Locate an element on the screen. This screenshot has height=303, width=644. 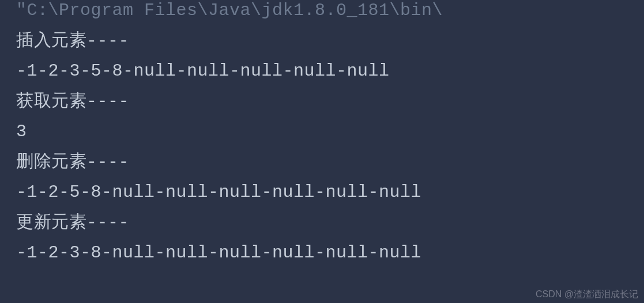
output-line: -1-2-3-8-null-null-null-null-null-null is located at coordinates (322, 253).